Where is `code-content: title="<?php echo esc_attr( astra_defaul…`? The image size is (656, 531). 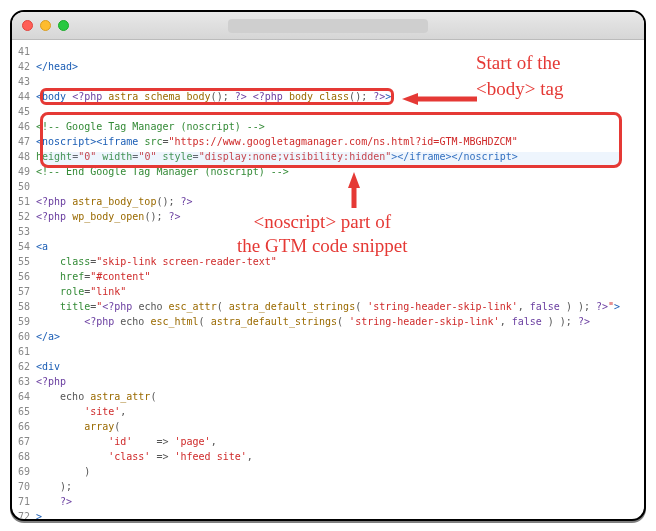 code-content: title="<?php echo esc_attr( astra_defaul… is located at coordinates (340, 306).